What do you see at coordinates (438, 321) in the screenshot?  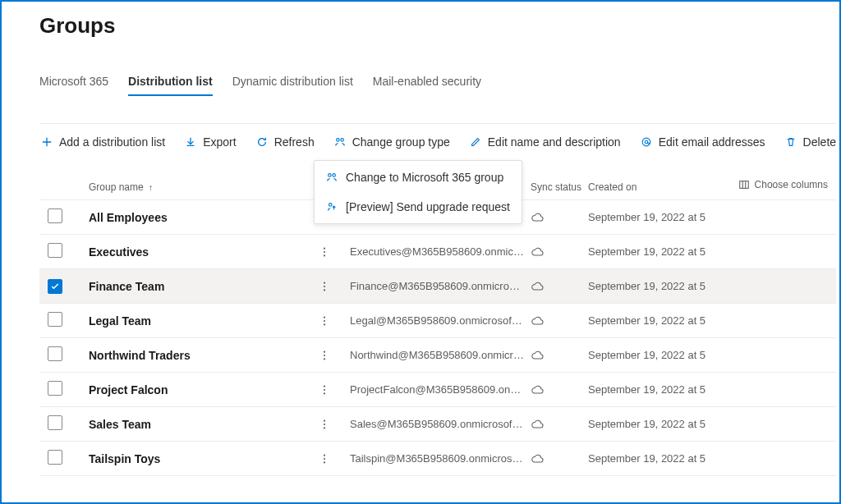 I see `table-row: Legal TeamLegal@M365B958609.onmicrosoft.…` at bounding box center [438, 321].